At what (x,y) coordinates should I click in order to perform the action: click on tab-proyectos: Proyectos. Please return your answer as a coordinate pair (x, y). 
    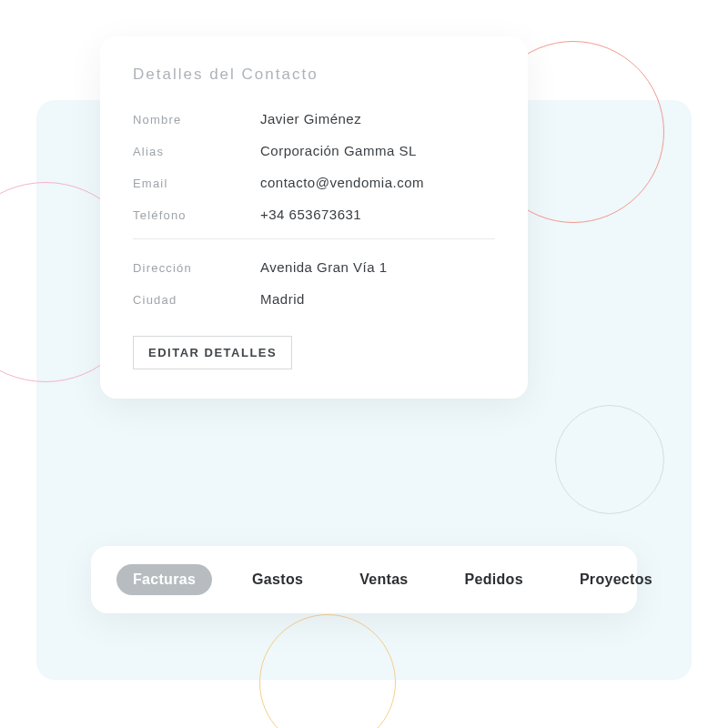
    Looking at the image, I should click on (616, 580).